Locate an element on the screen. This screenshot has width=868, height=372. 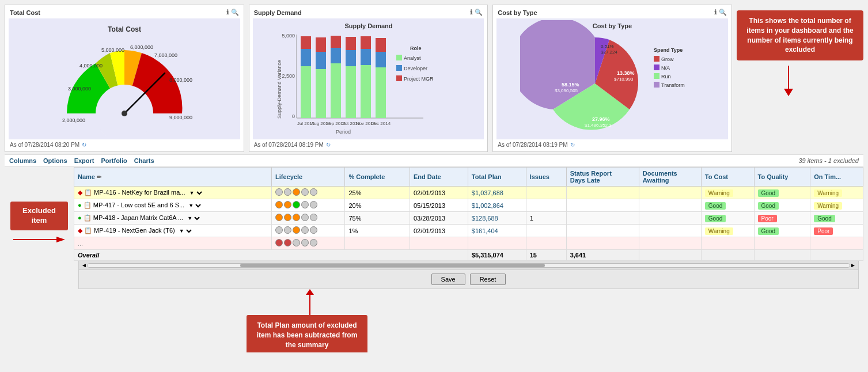
columns-button: Columns is located at coordinates (23, 161).